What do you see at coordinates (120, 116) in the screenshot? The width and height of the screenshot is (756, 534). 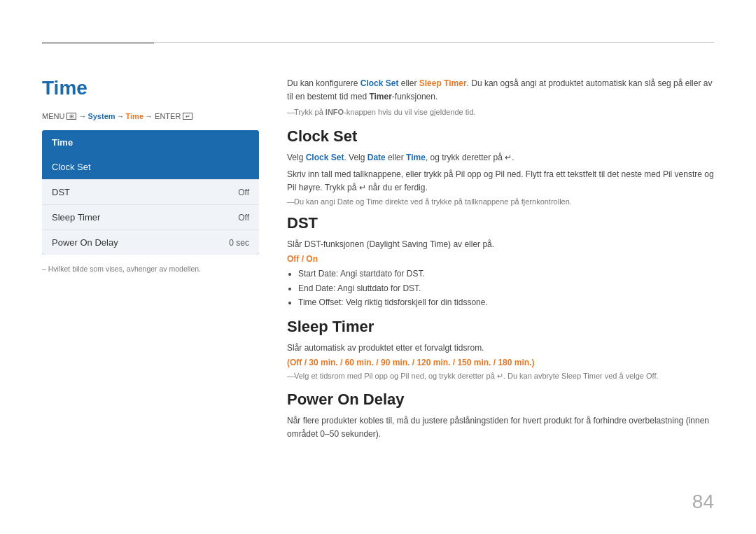 I see `path-sep2: →` at bounding box center [120, 116].